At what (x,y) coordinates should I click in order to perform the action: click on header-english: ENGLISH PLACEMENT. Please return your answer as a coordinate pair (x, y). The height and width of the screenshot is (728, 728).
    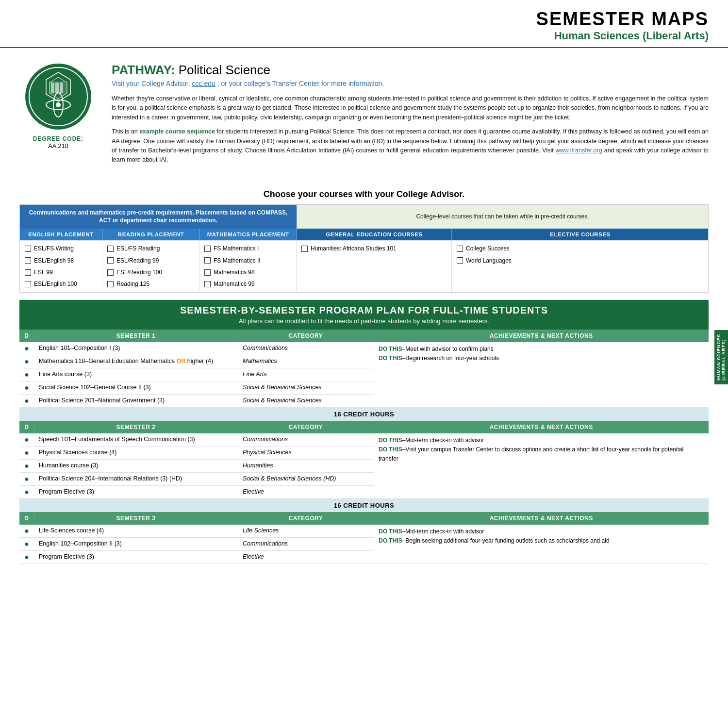
    Looking at the image, I should click on (61, 234).